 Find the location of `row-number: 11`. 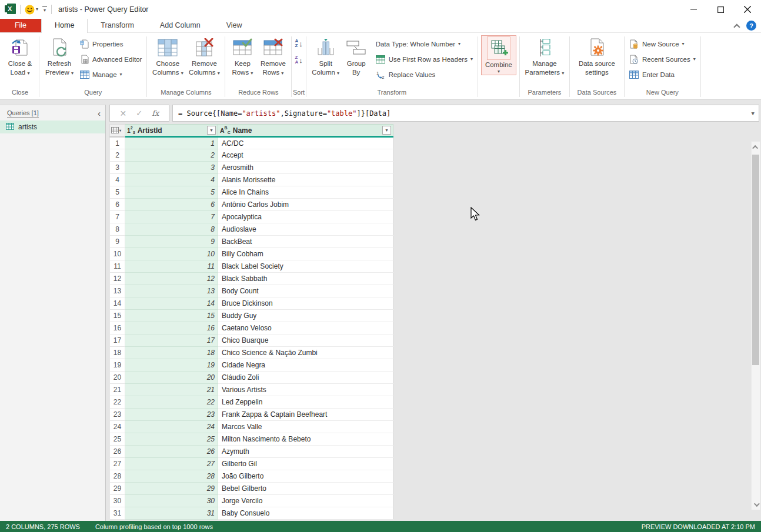

row-number: 11 is located at coordinates (118, 267).